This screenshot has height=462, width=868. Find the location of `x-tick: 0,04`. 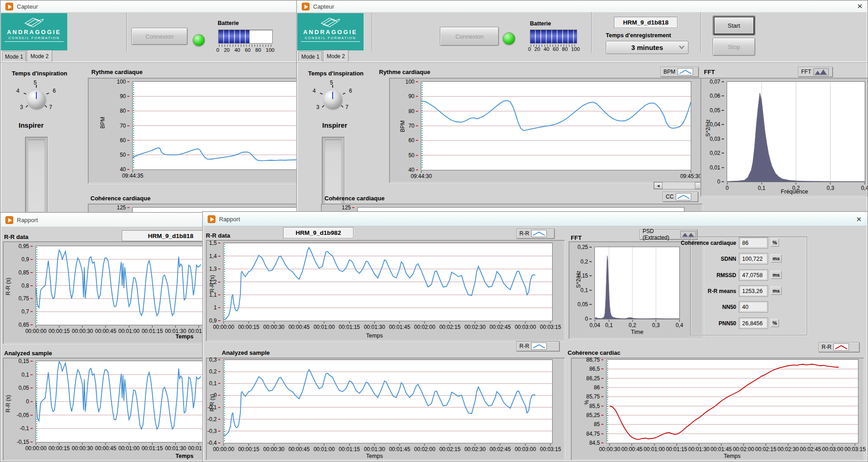

x-tick: 0,04 is located at coordinates (594, 324).